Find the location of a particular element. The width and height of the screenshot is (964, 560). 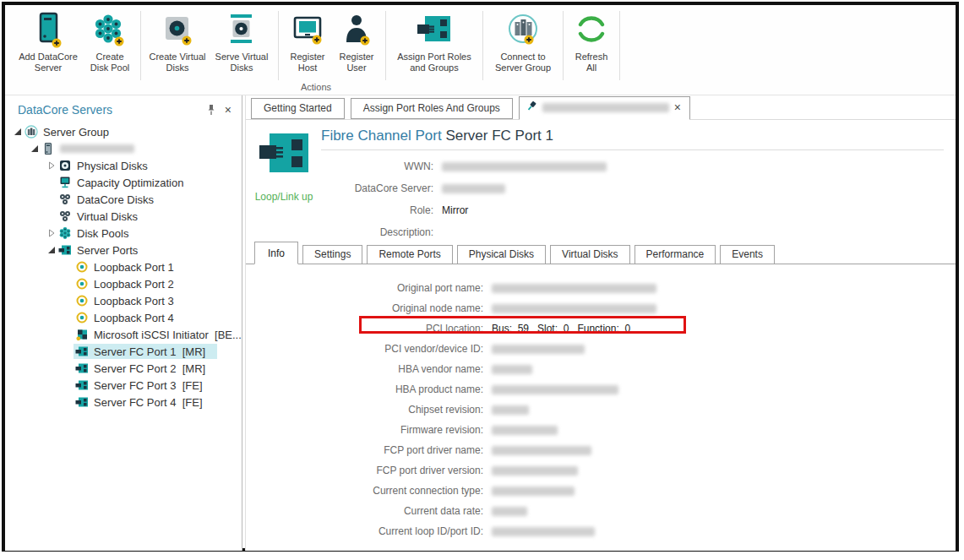

tab-getting-started: Getting Started is located at coordinates (297, 108).